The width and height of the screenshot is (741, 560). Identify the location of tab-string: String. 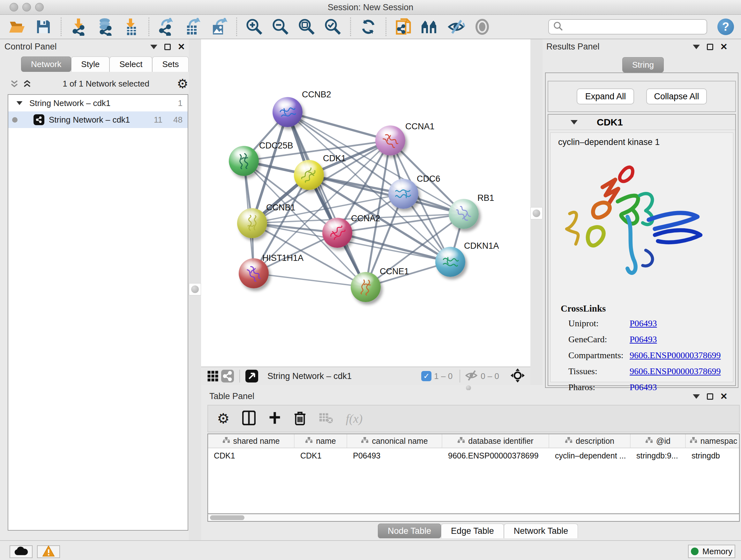
(643, 65).